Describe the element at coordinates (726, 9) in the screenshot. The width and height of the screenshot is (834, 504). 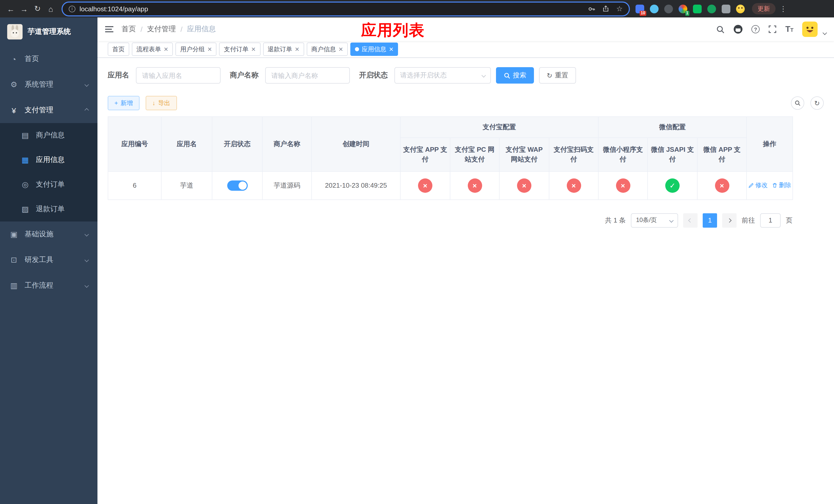
I see `extension-puzzle-icon` at that location.